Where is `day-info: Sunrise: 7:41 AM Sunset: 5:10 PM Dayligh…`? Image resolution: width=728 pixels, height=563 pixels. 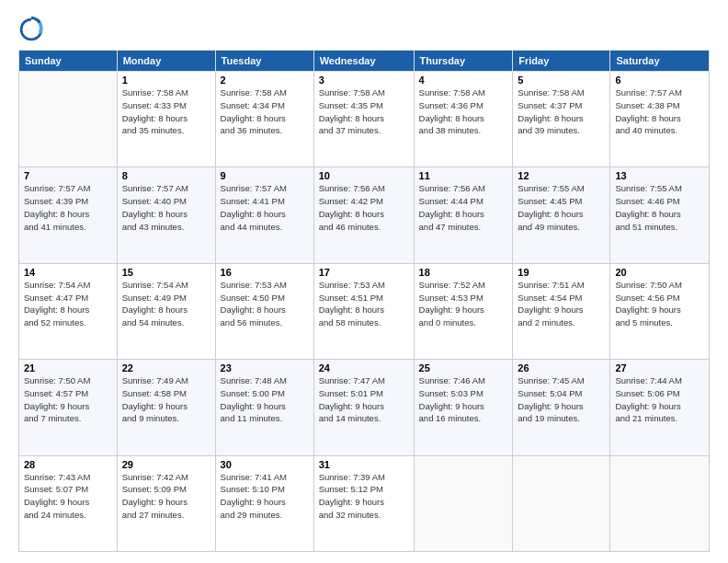 day-info: Sunrise: 7:41 AM Sunset: 5:10 PM Dayligh… is located at coordinates (265, 497).